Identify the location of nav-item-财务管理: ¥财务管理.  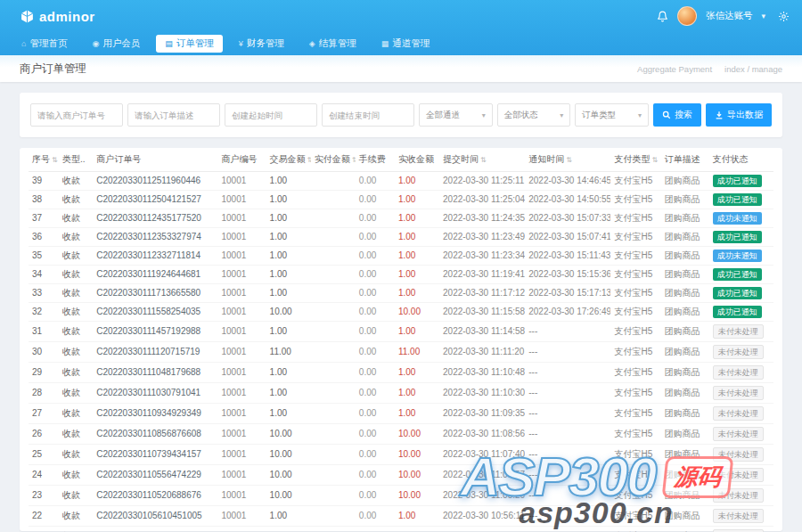
(262, 44).